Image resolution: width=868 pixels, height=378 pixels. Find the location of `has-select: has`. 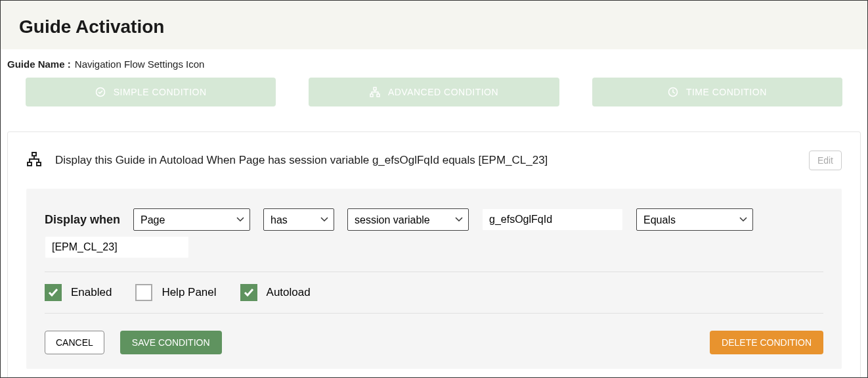

has-select: has is located at coordinates (299, 220).